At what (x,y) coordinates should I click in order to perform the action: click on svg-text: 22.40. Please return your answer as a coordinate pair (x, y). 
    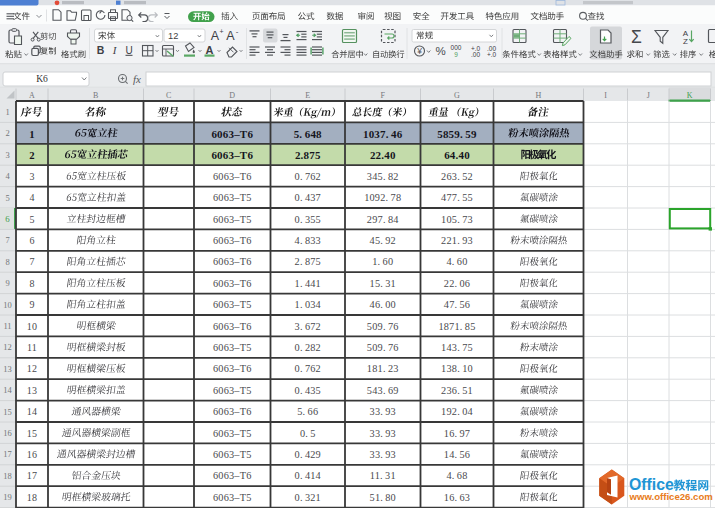
    Looking at the image, I should click on (383, 155).